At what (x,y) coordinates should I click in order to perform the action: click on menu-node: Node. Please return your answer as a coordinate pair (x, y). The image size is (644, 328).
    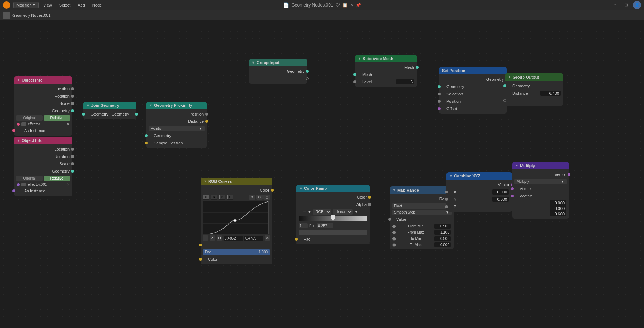
    Looking at the image, I should click on (97, 5).